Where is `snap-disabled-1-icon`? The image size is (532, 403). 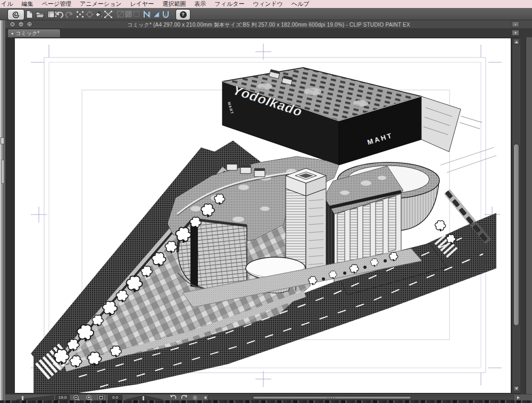
snap-disabled-1-icon is located at coordinates (120, 14).